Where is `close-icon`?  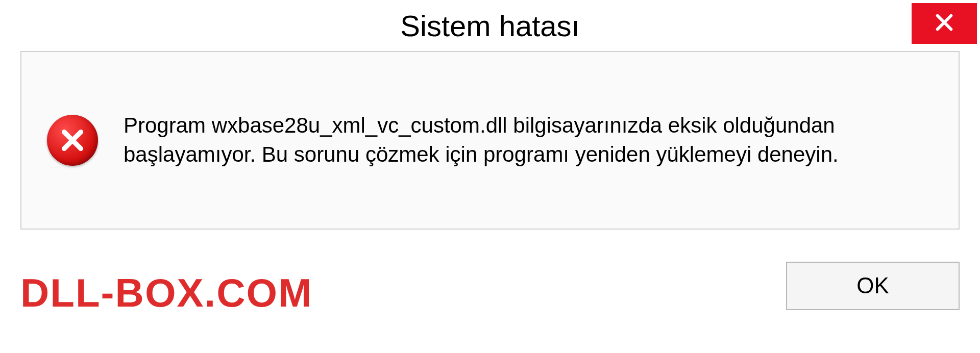 close-icon is located at coordinates (944, 23).